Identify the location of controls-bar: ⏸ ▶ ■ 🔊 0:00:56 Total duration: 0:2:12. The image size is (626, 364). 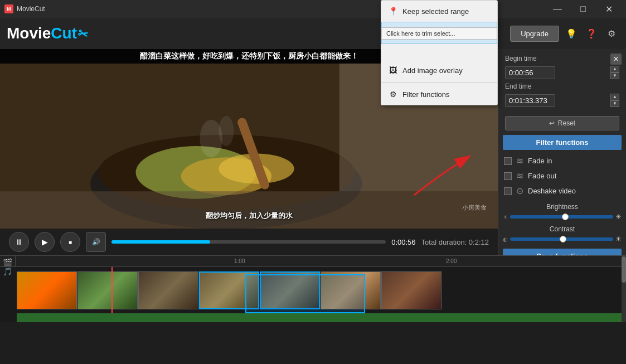
(249, 242).